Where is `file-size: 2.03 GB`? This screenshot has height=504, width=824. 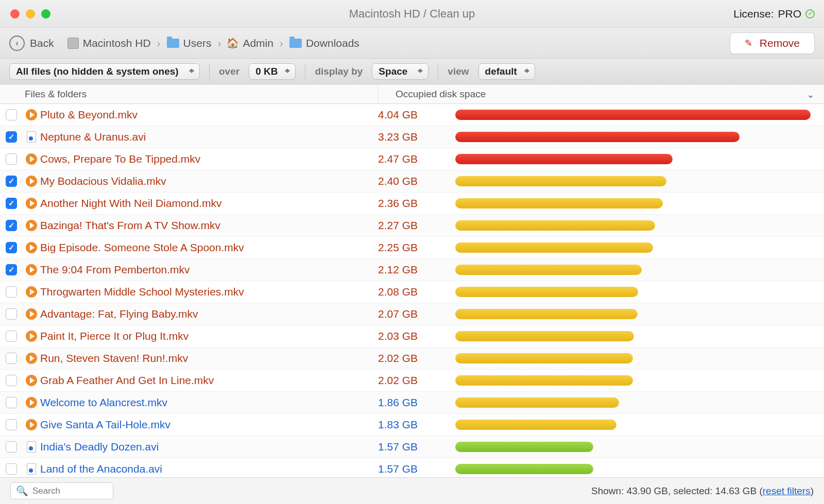 file-size: 2.03 GB is located at coordinates (417, 336).